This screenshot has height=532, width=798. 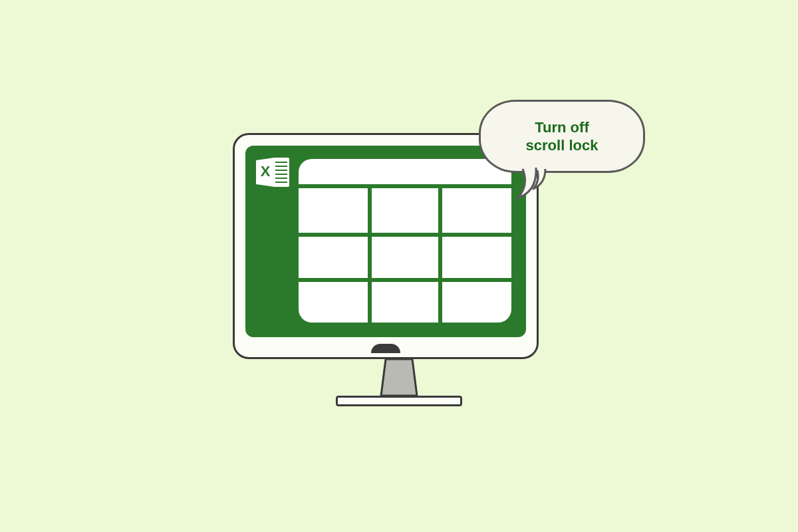 I want to click on monitor-neck, so click(x=399, y=378).